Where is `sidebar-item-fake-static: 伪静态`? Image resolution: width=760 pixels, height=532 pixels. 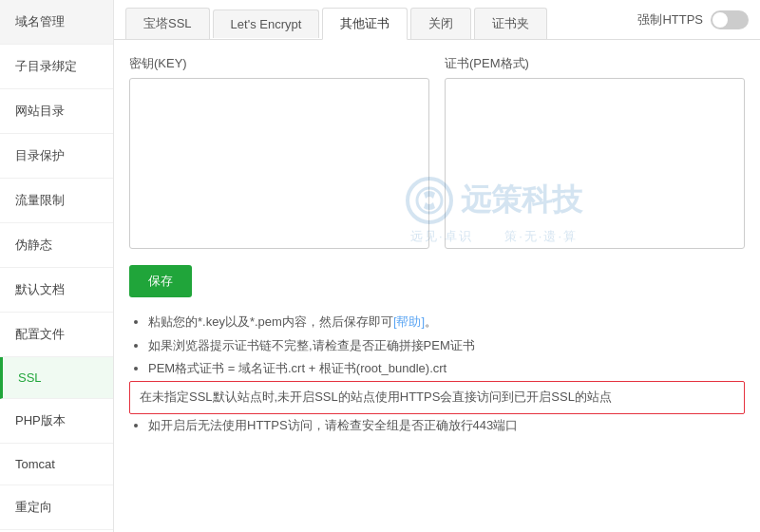 sidebar-item-fake-static: 伪静态 is located at coordinates (57, 245).